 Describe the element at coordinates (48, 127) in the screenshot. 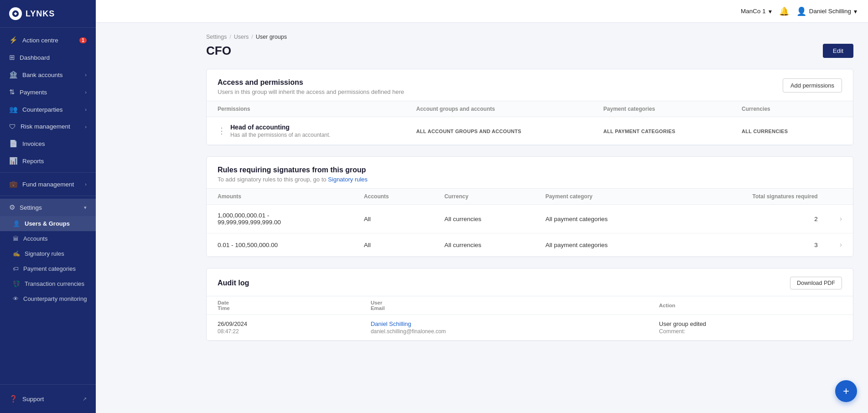

I see `sidebar-item-risk-management: 🛡 Risk management ›` at that location.